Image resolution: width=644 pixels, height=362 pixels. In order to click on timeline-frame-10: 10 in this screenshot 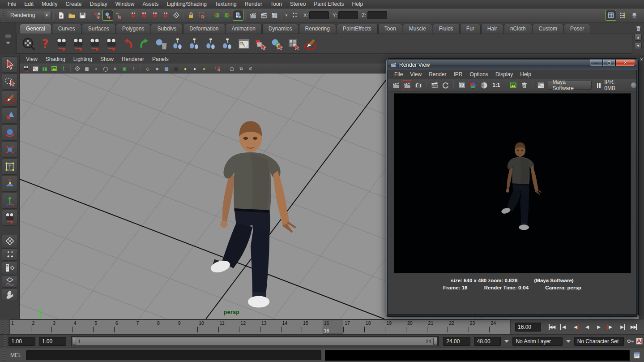, I will do `click(208, 327)`.